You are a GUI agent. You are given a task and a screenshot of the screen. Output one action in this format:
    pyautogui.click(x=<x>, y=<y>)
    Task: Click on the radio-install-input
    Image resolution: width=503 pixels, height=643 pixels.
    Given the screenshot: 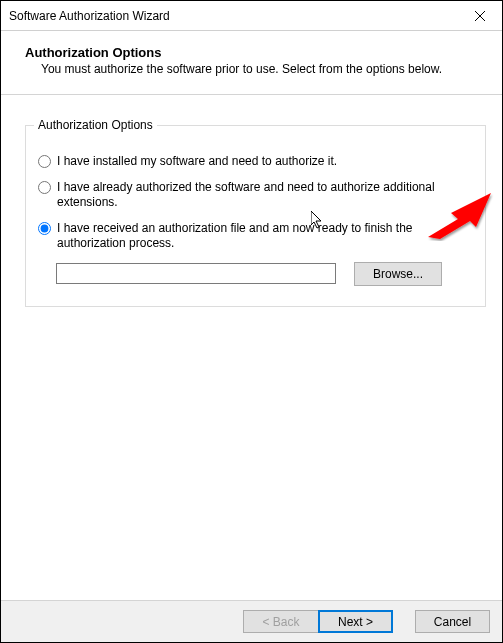 What is the action you would take?
    pyautogui.click(x=44, y=162)
    